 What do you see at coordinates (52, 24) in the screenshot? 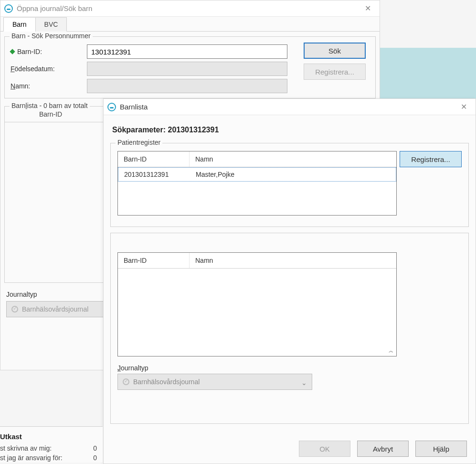
I see `tab-bvc: BVC` at bounding box center [52, 24].